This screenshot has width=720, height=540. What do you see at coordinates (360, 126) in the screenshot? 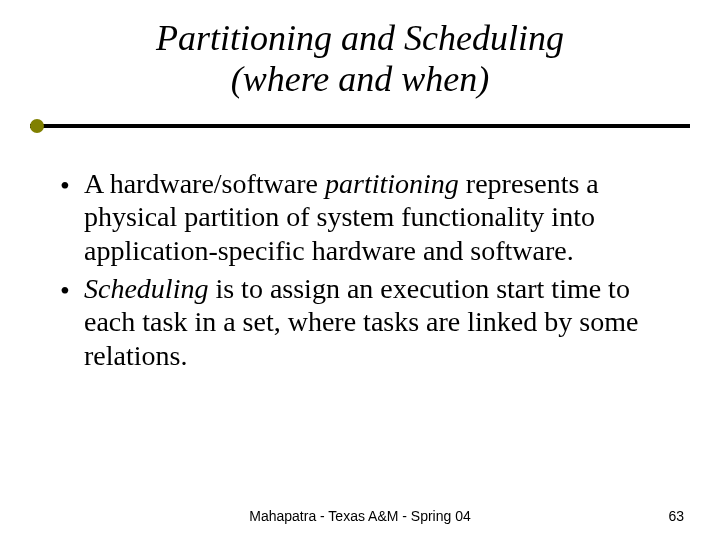
I see `divider-line` at bounding box center [360, 126].